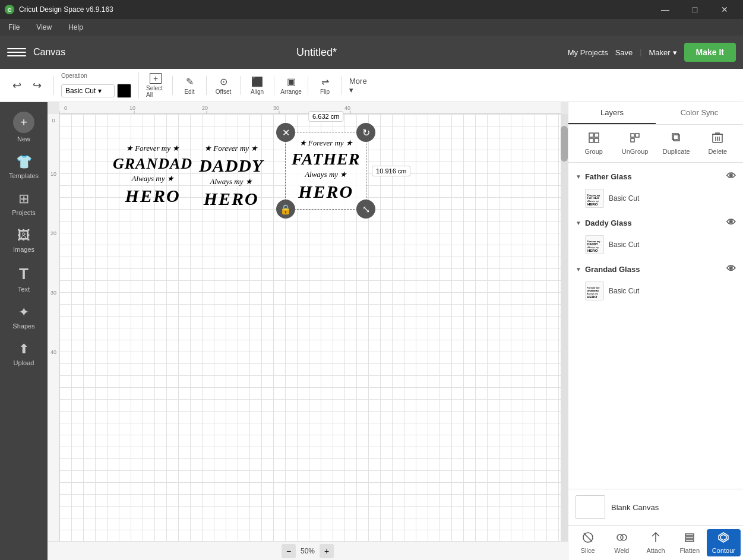 This screenshot has width=743, height=560. I want to click on visibility-father: 👁, so click(731, 176).